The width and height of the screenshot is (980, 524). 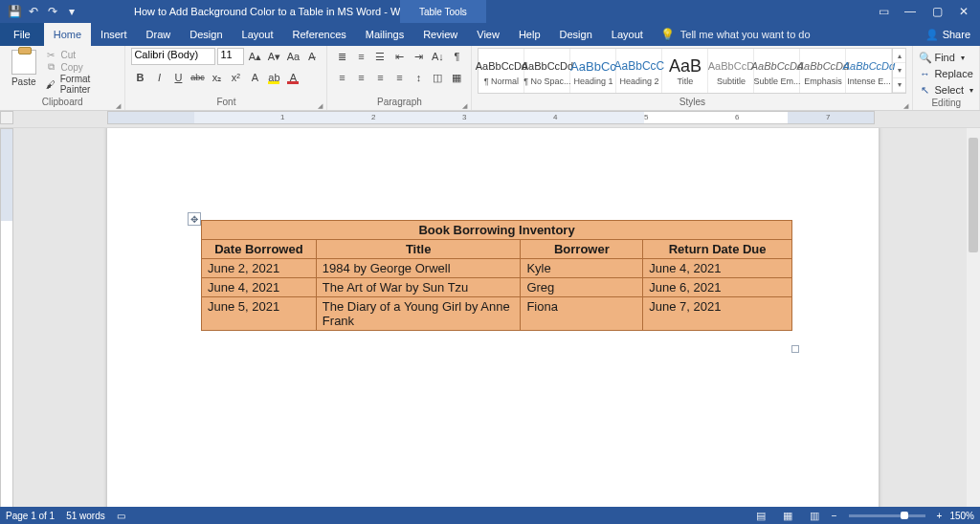 What do you see at coordinates (962, 516) in the screenshot?
I see `zoom-level: 150%` at bounding box center [962, 516].